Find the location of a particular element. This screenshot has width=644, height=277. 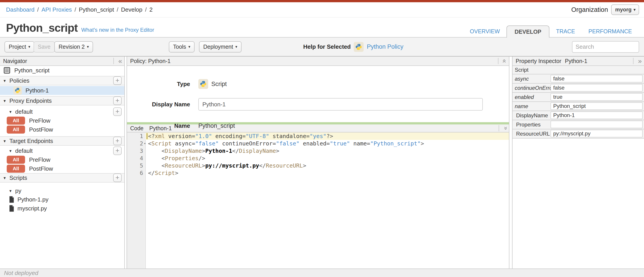

breadcrumb-link-dashboard: Dashboard is located at coordinates (20, 10).